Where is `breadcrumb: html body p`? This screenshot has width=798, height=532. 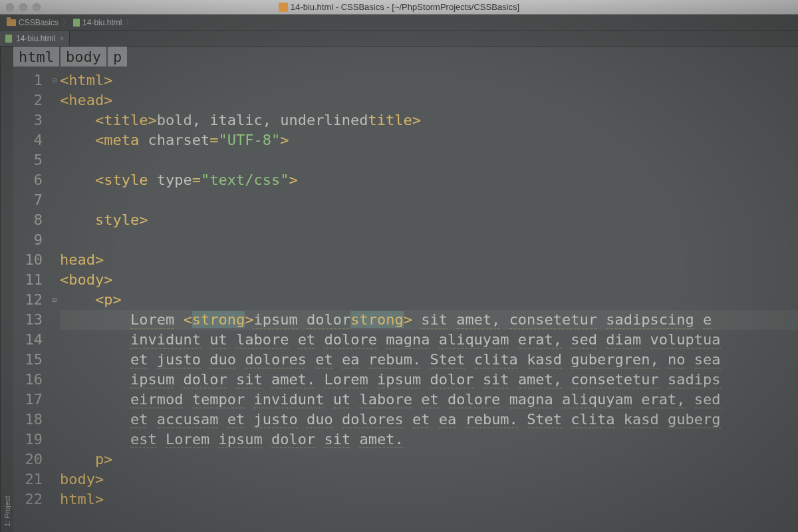 breadcrumb: html body p is located at coordinates (406, 57).